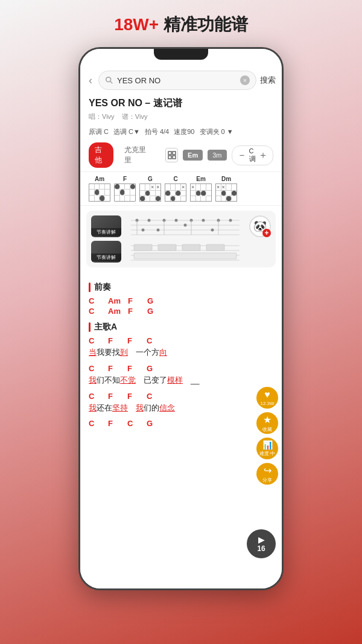 This screenshot has height=644, width=362. I want to click on chart-icon: 📊, so click(268, 445).